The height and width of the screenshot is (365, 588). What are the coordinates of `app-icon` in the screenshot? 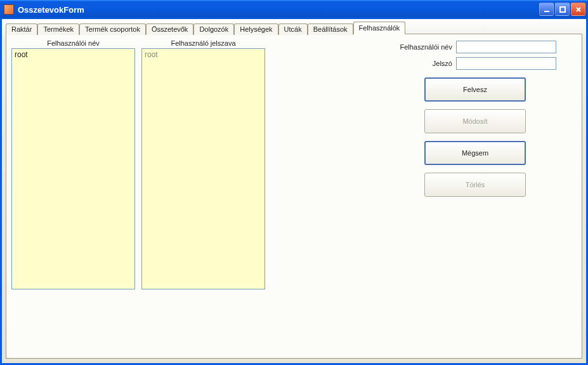 It's located at (9, 10).